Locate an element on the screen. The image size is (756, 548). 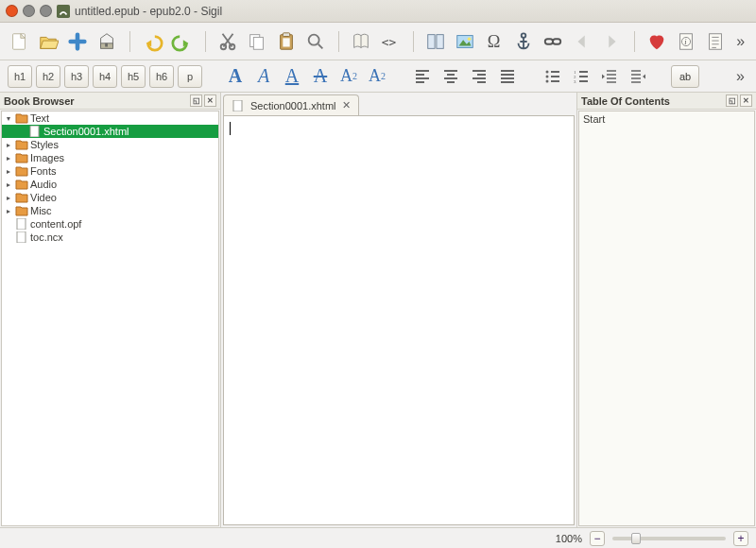
number-list-button: 123 is located at coordinates (581, 77).